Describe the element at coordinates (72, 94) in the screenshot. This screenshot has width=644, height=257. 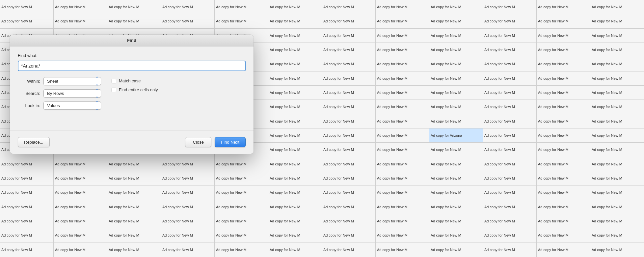
I see `search-select-wrapper: By Rows By Columns ⌃⌄` at that location.